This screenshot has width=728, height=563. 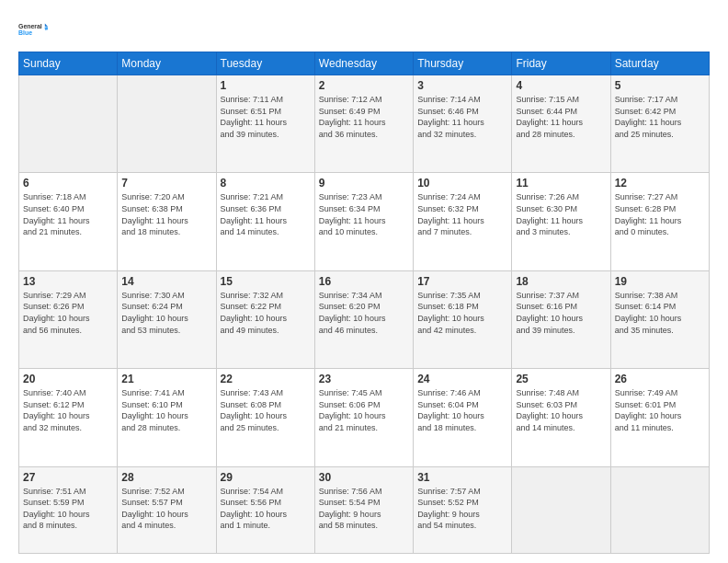 What do you see at coordinates (30, 26) in the screenshot?
I see `svg-text: General` at bounding box center [30, 26].